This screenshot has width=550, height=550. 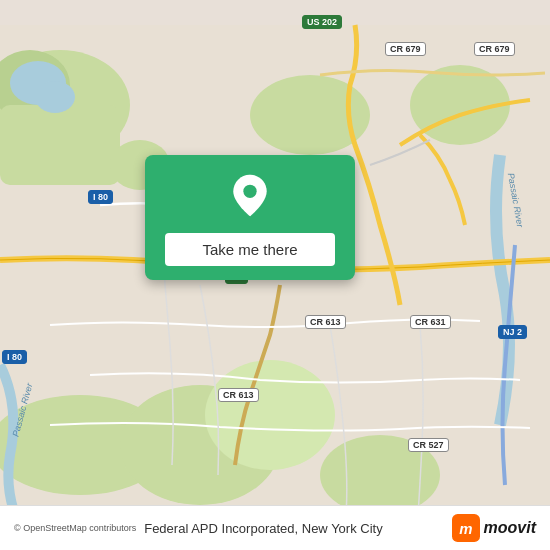 I want to click on route-badge-i80-1: I 80, so click(x=100, y=197).